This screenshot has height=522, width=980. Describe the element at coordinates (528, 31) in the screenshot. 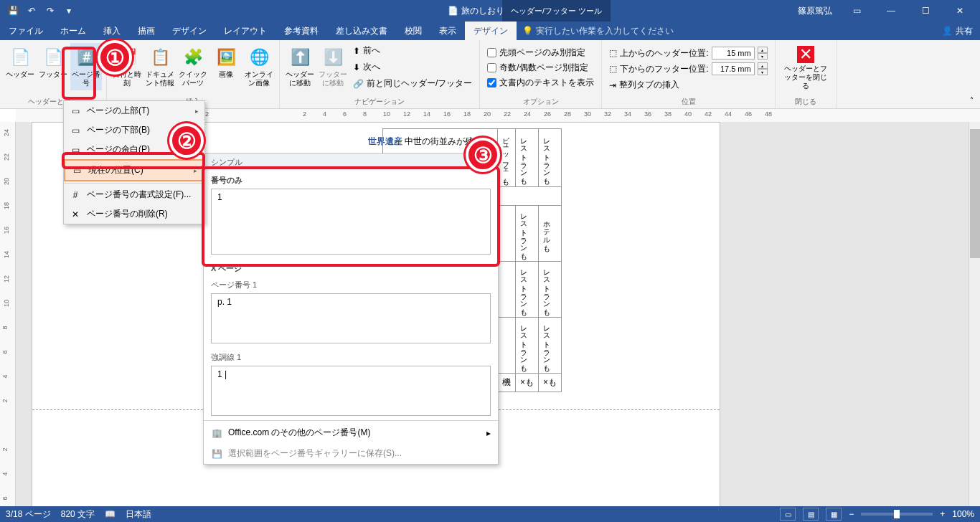

I see `lightbulb-icon: 💡` at that location.